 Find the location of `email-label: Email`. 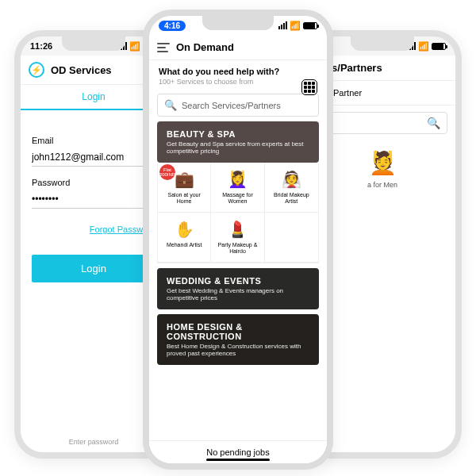

email-label: Email is located at coordinates (94, 140).